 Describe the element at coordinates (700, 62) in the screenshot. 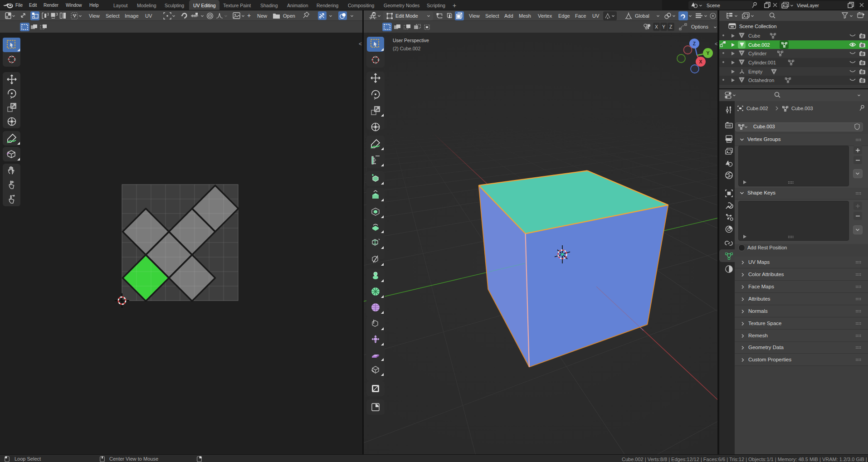

I see `svg-text: X` at that location.